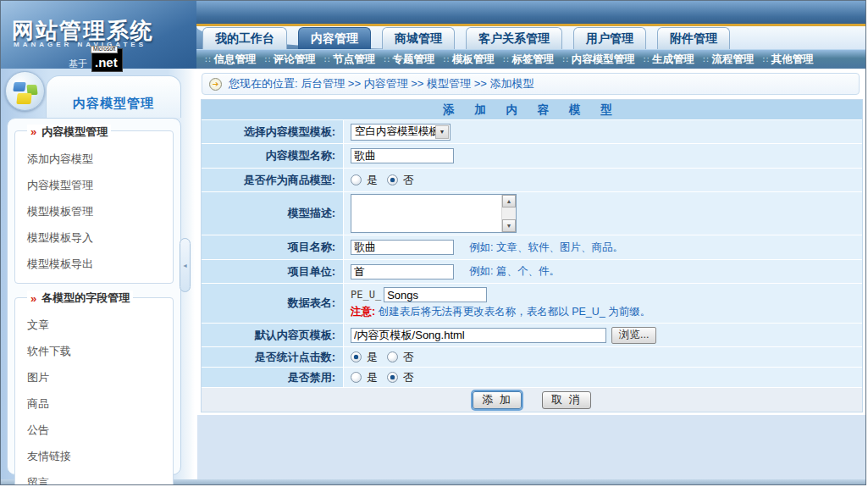 The height and width of the screenshot is (487, 868). What do you see at coordinates (532, 180) in the screenshot?
I see `is-product-row: 是否作为商品模型: 是 否` at bounding box center [532, 180].